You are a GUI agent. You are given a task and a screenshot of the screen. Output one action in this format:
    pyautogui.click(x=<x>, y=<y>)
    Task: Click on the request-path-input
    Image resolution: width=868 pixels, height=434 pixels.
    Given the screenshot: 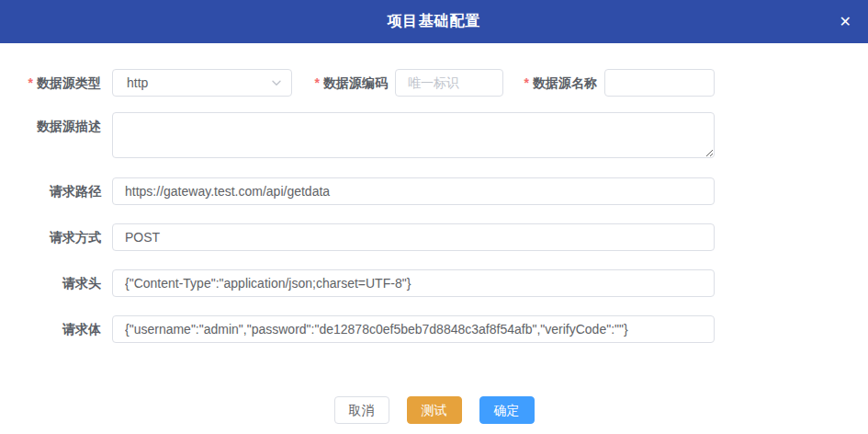 What is the action you would take?
    pyautogui.click(x=413, y=191)
    